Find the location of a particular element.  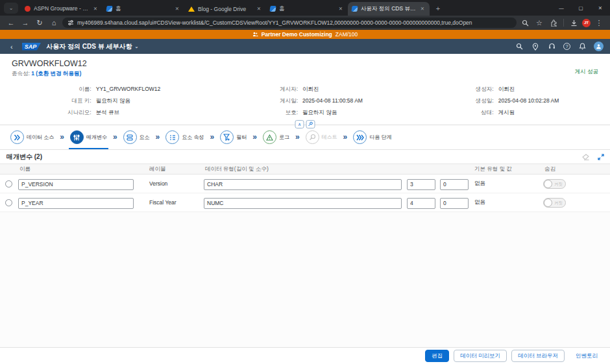

browser-tab-3: Blog - Google Drive ✕ is located at coordinates (225, 9).